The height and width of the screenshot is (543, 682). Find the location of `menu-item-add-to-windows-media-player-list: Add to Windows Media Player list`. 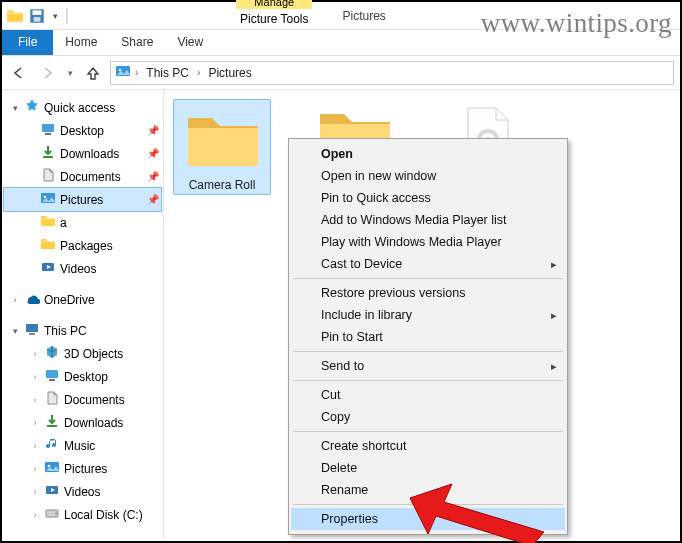

menu-item-add-to-windows-media-player-list: Add to Windows Media Player list is located at coordinates (428, 220).